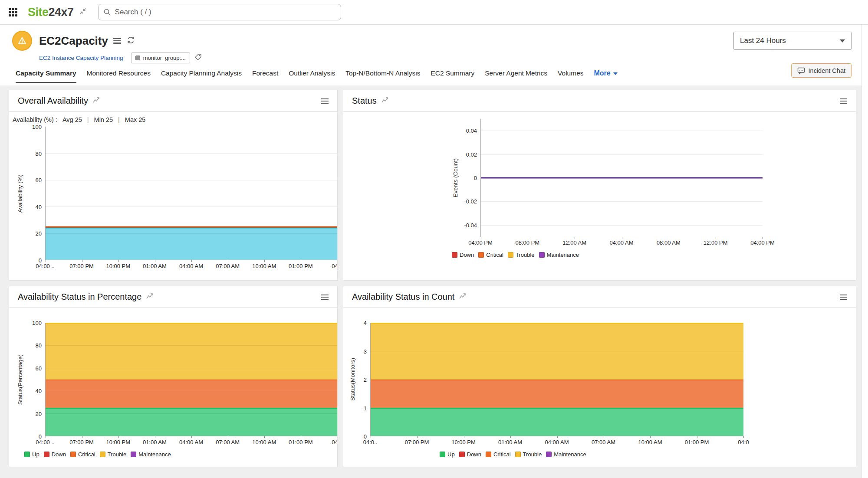 This screenshot has width=868, height=478. Describe the element at coordinates (792, 41) in the screenshot. I see `time-range-select: Last 24 Hours` at that location.